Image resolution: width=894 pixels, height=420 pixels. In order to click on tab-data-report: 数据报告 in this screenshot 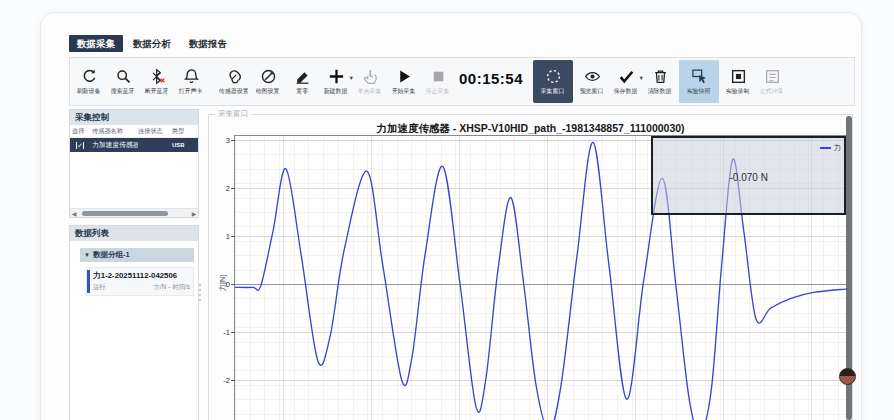, I will do `click(208, 44)`.